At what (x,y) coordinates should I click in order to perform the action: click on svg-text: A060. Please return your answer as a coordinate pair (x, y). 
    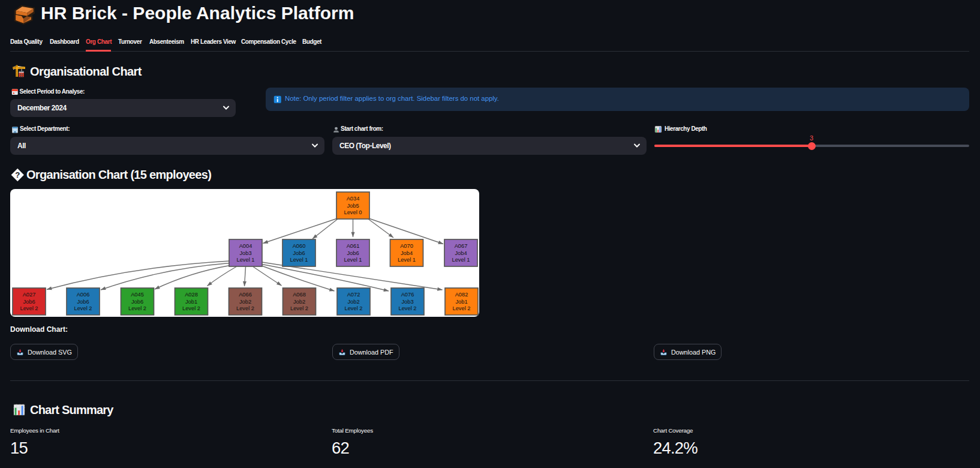
    Looking at the image, I should click on (299, 246).